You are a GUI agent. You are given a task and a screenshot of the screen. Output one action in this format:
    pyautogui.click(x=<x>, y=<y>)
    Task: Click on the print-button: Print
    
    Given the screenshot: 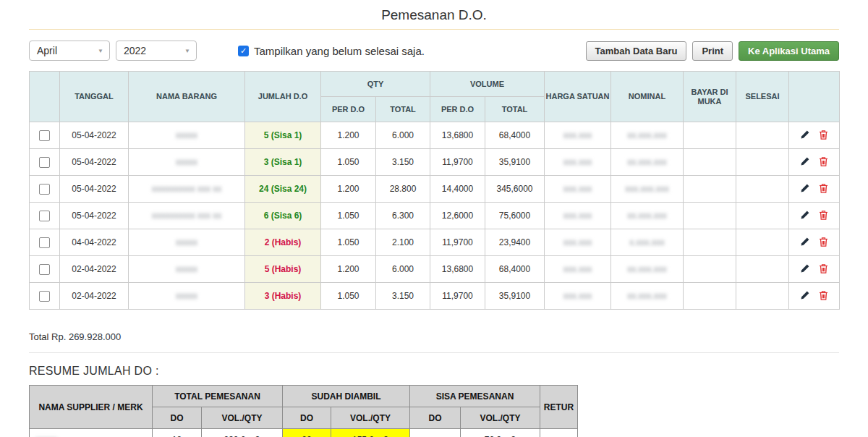 What is the action you would take?
    pyautogui.click(x=712, y=51)
    